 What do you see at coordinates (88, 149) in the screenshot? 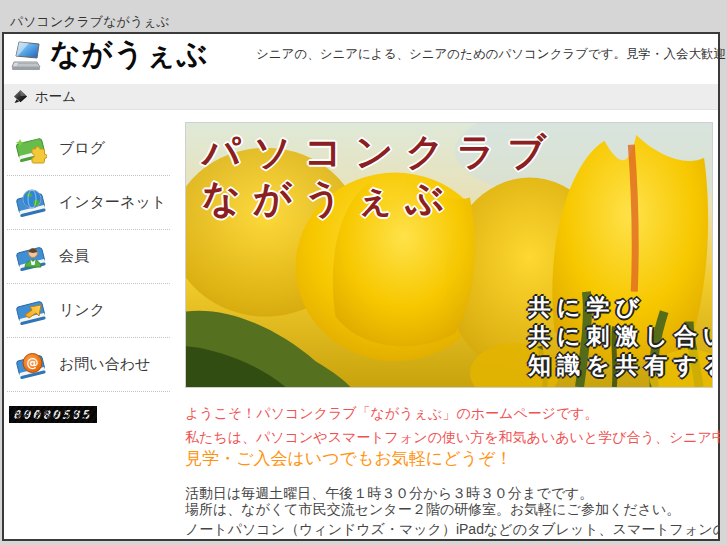
I see `sidebar-item-blog: ブログ` at bounding box center [88, 149].